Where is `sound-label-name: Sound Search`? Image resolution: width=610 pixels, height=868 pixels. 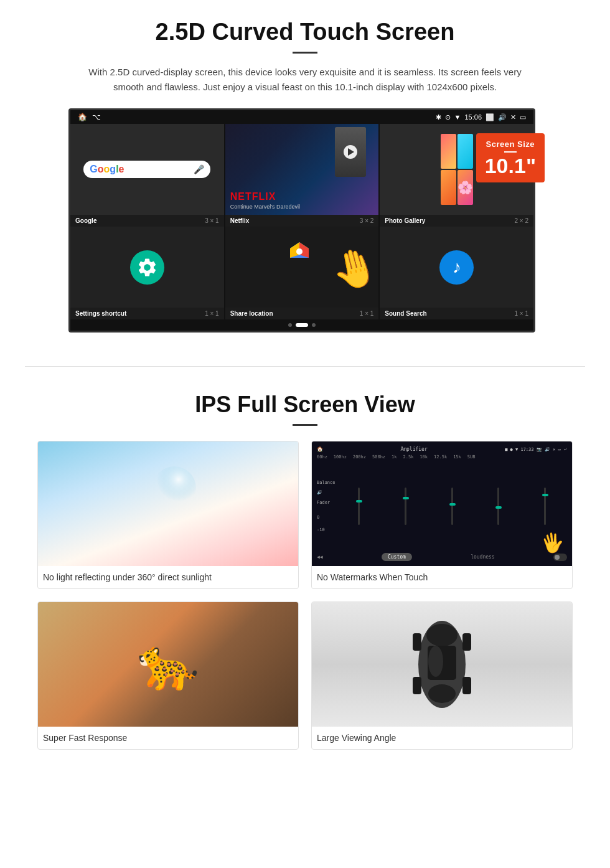
sound-label-name: Sound Search is located at coordinates (406, 314).